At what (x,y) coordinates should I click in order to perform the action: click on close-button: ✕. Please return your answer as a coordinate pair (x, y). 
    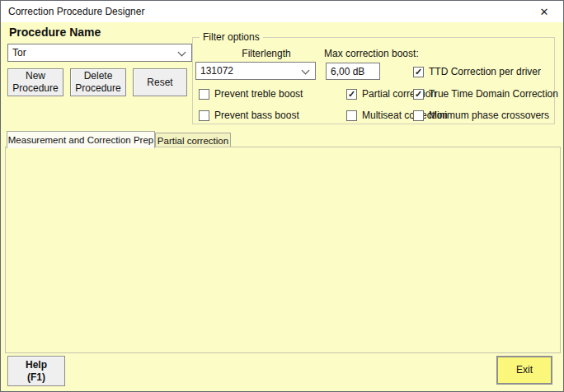
    Looking at the image, I should click on (544, 12).